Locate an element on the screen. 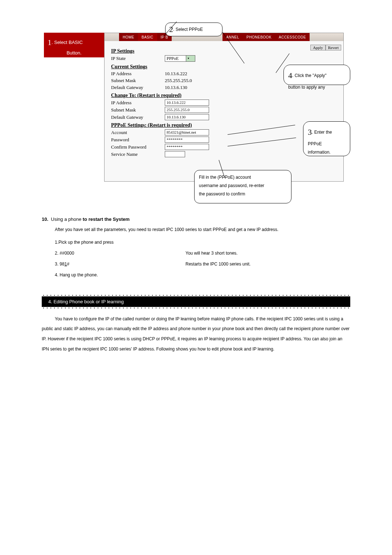 The image size is (392, 555). ip-state-select: PPPoE ▾ is located at coordinates (180, 58).